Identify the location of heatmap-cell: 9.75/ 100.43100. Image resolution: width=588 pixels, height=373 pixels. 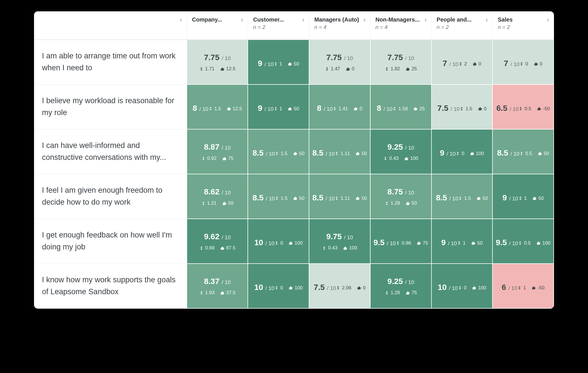
(340, 241).